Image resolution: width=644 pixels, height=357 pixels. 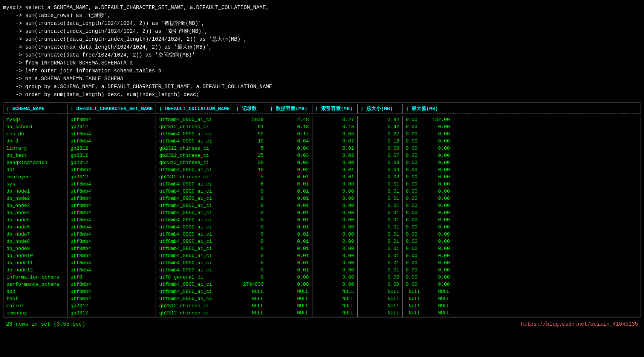 I want to click on query-line-10: -> on a.SCHEMA_NAME=b.TABLE_SCHEMA, so click(x=322, y=79).